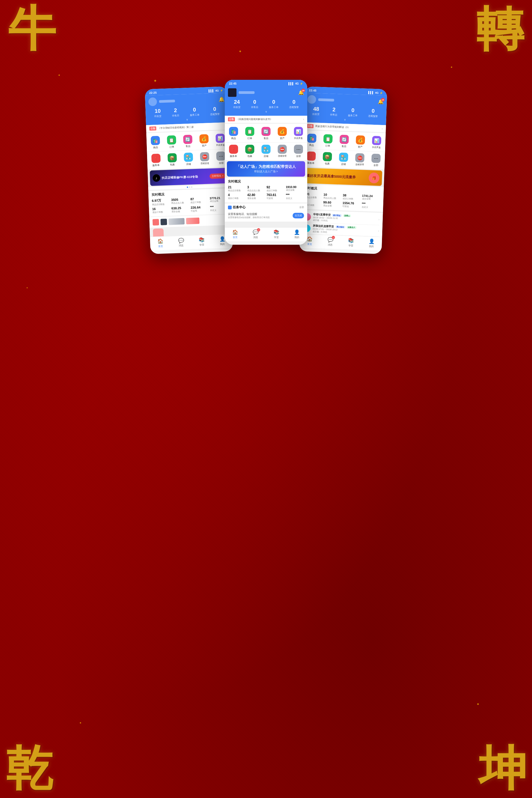  What do you see at coordinates (266, 83) in the screenshot?
I see `status-bar-center: 22:45 ▌▌▌ 4G ⚡` at bounding box center [266, 83].